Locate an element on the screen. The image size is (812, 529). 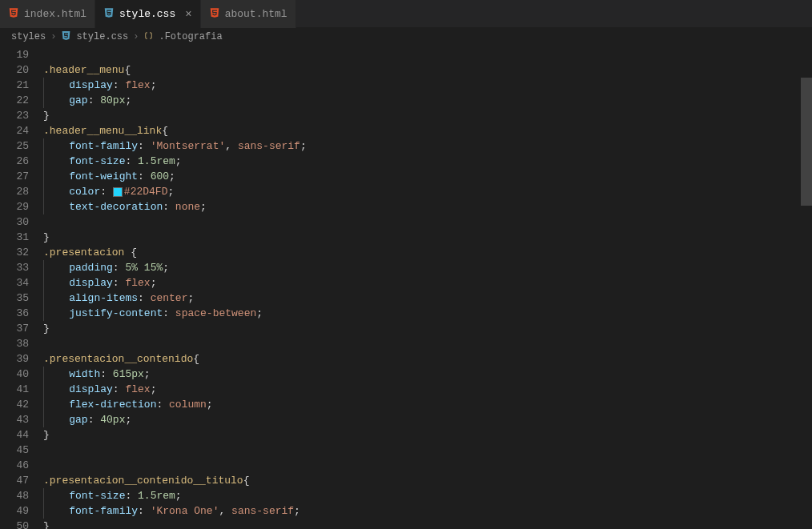
line-number: 42 is located at coordinates (14, 405).